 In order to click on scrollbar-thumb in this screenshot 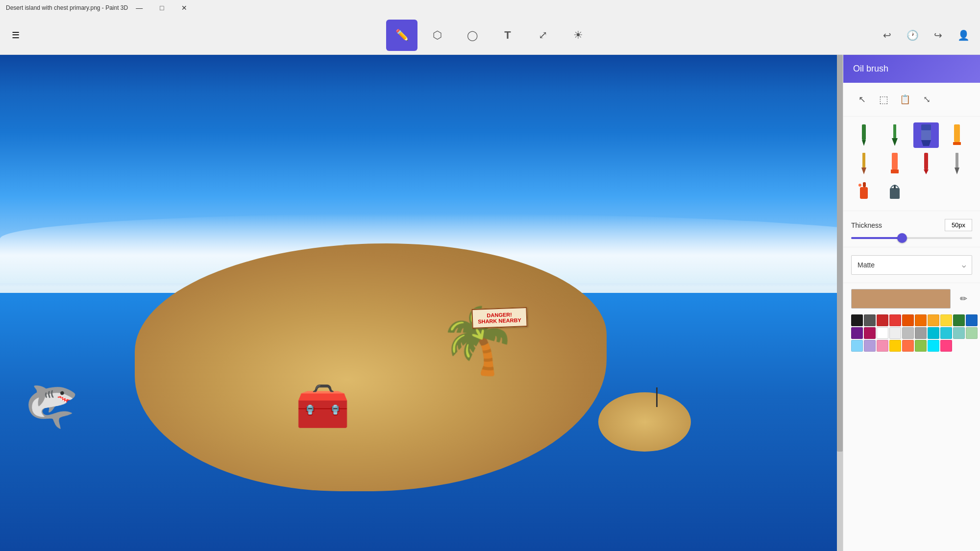, I will do `click(840, 253)`.